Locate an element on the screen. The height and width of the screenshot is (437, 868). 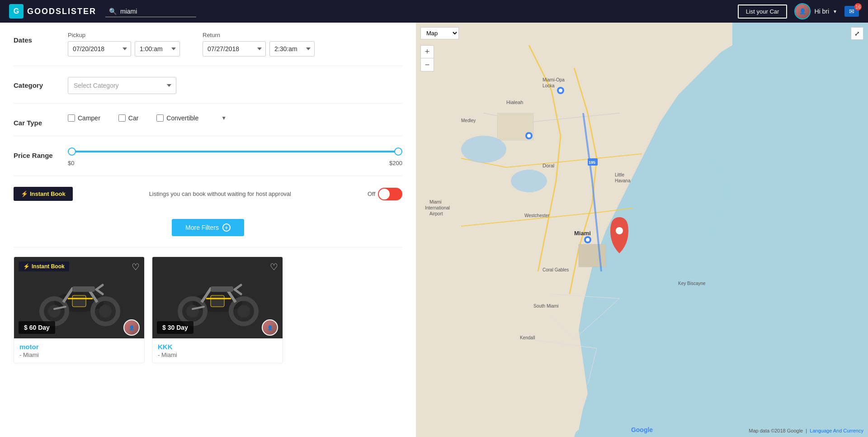
google-label: Google is located at coordinates (642, 430).